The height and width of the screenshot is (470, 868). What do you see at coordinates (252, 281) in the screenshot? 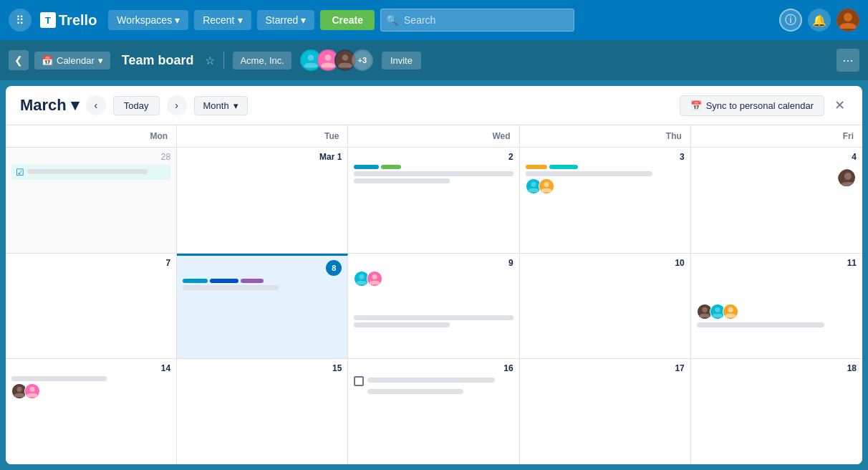
I see `tag-purple` at bounding box center [252, 281].